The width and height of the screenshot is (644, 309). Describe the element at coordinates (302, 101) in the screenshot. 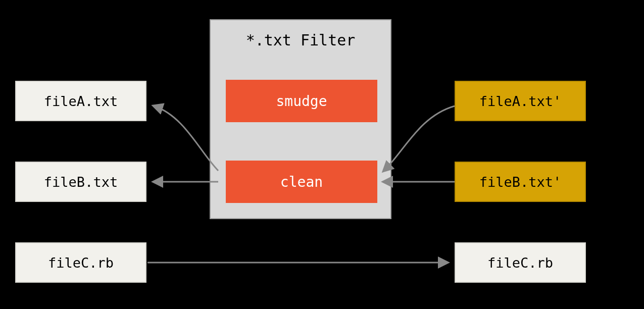

I see `smudge-filter-box: smudge` at that location.